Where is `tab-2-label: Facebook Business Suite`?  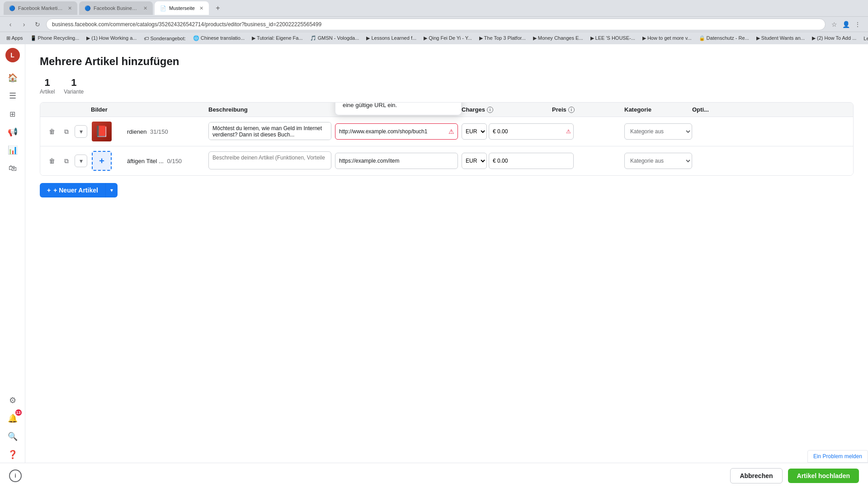
tab-2-label: Facebook Business Suite is located at coordinates (116, 8).